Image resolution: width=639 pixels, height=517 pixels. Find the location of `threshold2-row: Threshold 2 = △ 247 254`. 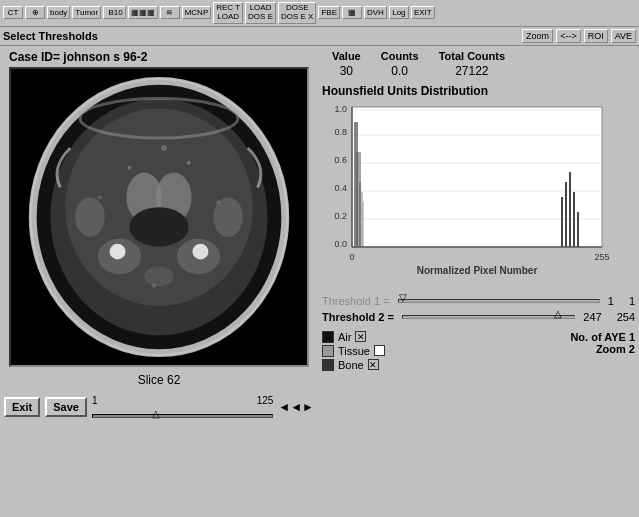

threshold2-row: Threshold 2 = △ 247 254 is located at coordinates (478, 317).